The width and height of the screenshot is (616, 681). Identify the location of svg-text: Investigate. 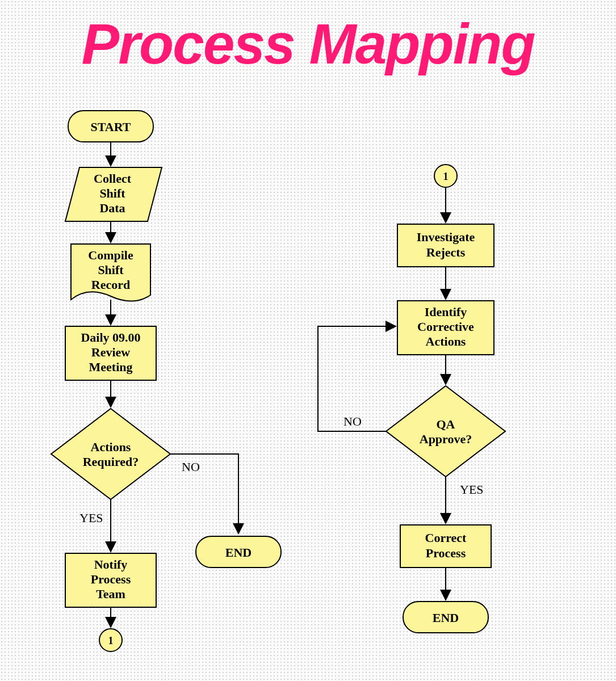
(446, 237).